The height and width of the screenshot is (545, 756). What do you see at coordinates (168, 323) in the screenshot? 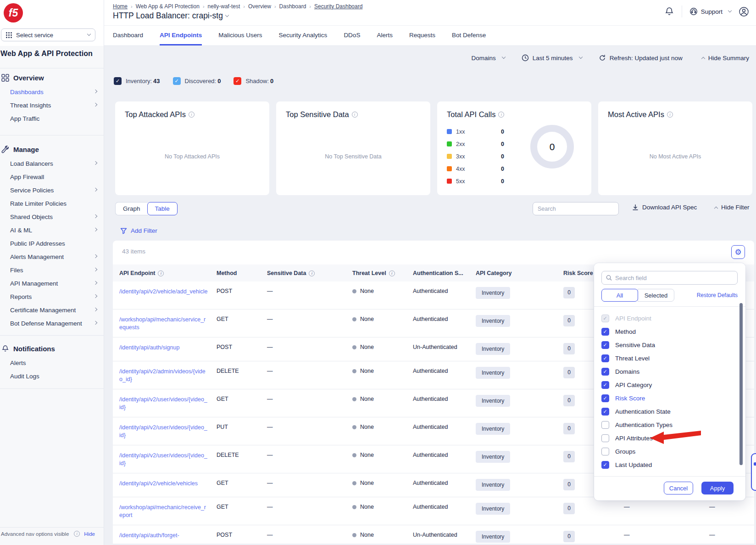
I see `endpoint-link: /workshop/api/mechanic/service_requests` at bounding box center [168, 323].